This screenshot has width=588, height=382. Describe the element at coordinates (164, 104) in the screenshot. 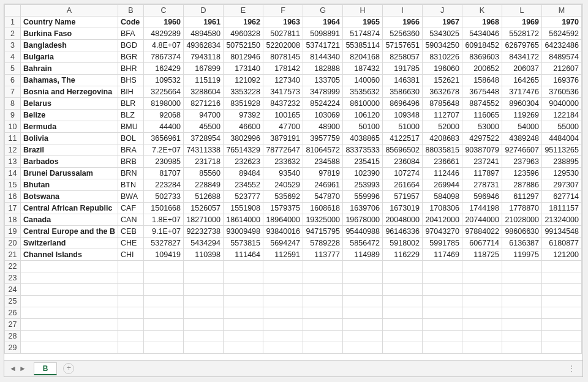

I see `cell-value: 8198000` at that location.